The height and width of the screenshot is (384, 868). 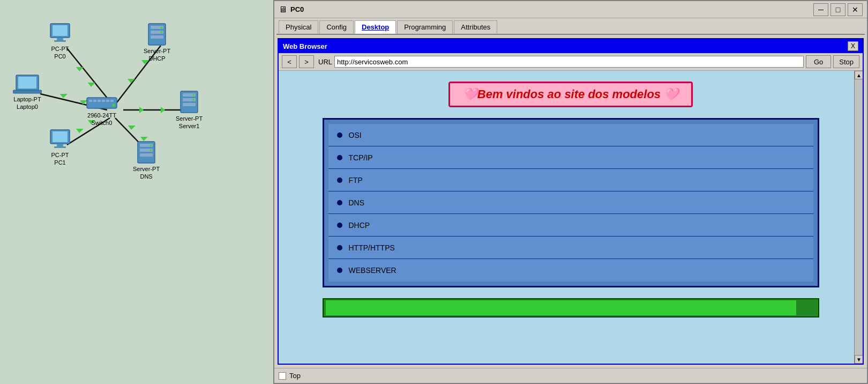 What do you see at coordinates (340, 225) in the screenshot?
I see `dhcp-bullet` at bounding box center [340, 225].